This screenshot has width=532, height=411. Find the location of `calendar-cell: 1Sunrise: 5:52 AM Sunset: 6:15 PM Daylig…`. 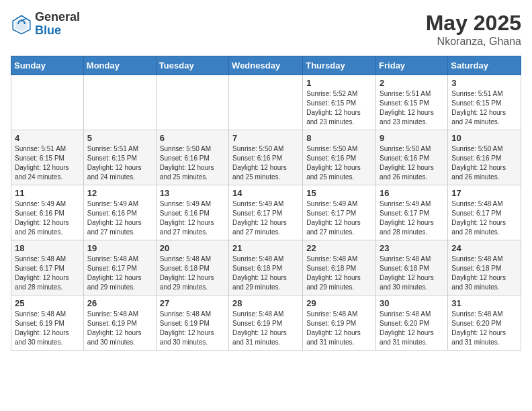

calendar-cell: 1Sunrise: 5:52 AM Sunset: 6:15 PM Daylig… is located at coordinates (340, 103).